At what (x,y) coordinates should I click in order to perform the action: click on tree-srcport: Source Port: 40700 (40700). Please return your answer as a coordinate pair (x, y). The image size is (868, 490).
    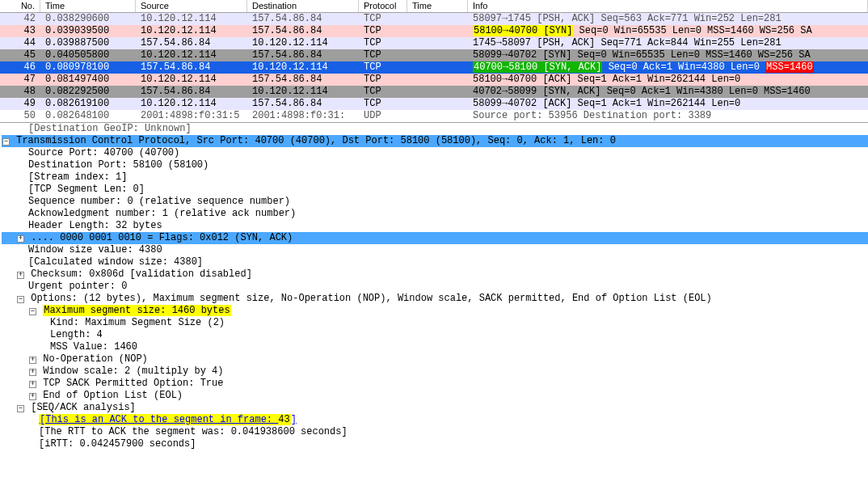
    Looking at the image, I should click on (435, 154).